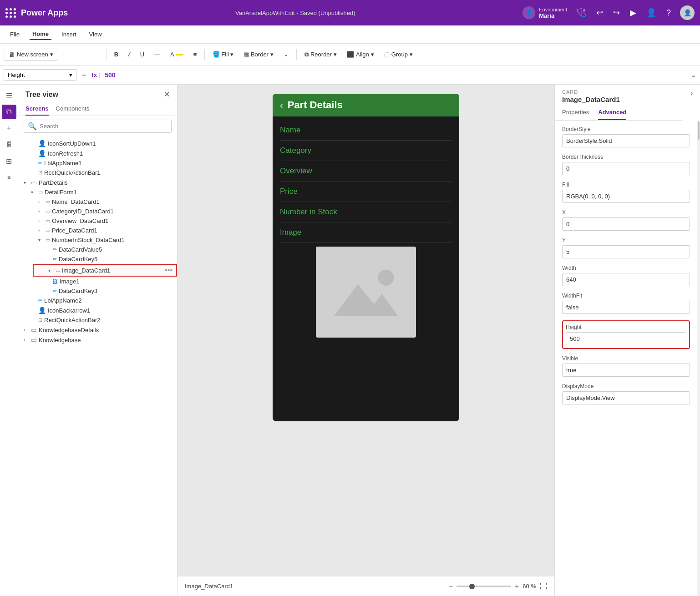  What do you see at coordinates (116, 249) in the screenshot?
I see `item-label: DataCardValue5` at bounding box center [116, 249].